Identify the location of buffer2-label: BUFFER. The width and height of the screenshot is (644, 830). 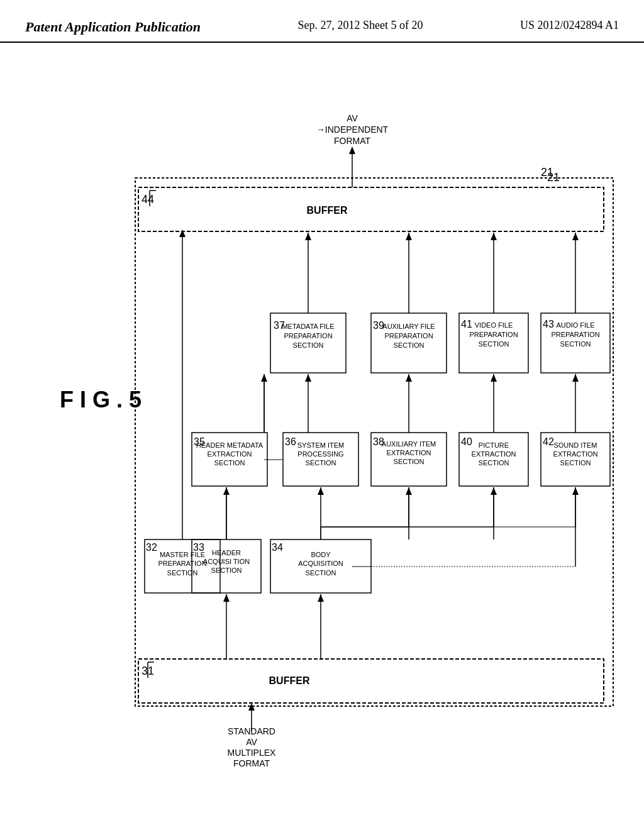
(327, 210).